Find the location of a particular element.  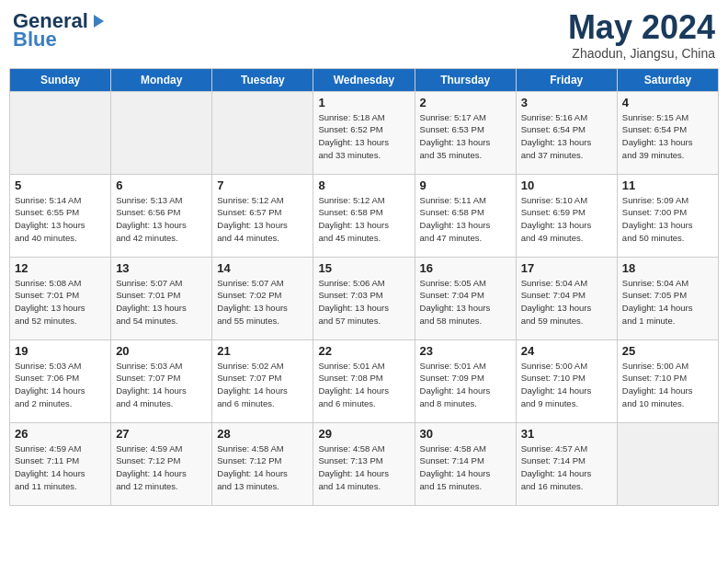

day-number: 20 is located at coordinates (162, 351).